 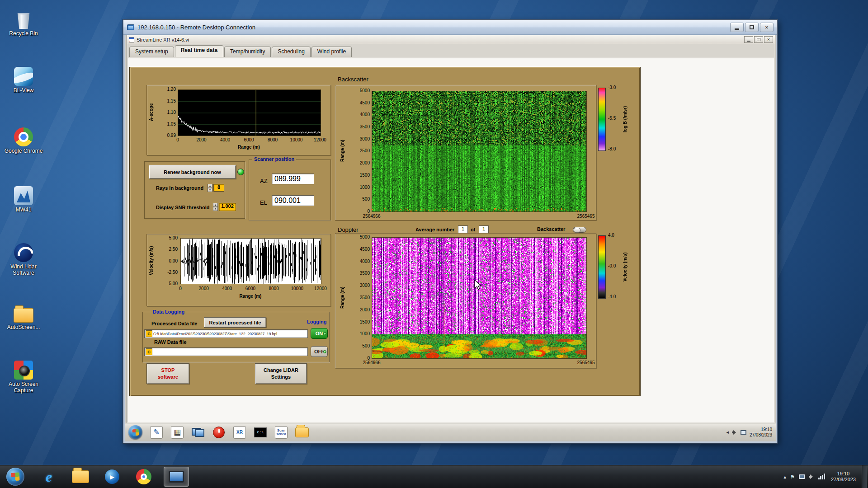 What do you see at coordinates (293, 201) in the screenshot?
I see `el-value-field: 090.001` at bounding box center [293, 201].